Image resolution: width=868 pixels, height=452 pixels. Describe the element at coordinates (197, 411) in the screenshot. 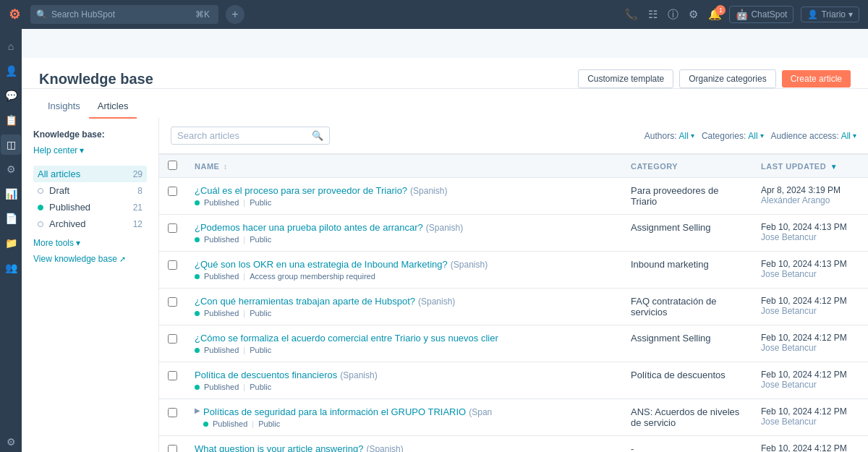

I see `expand-icon: ▶` at that location.